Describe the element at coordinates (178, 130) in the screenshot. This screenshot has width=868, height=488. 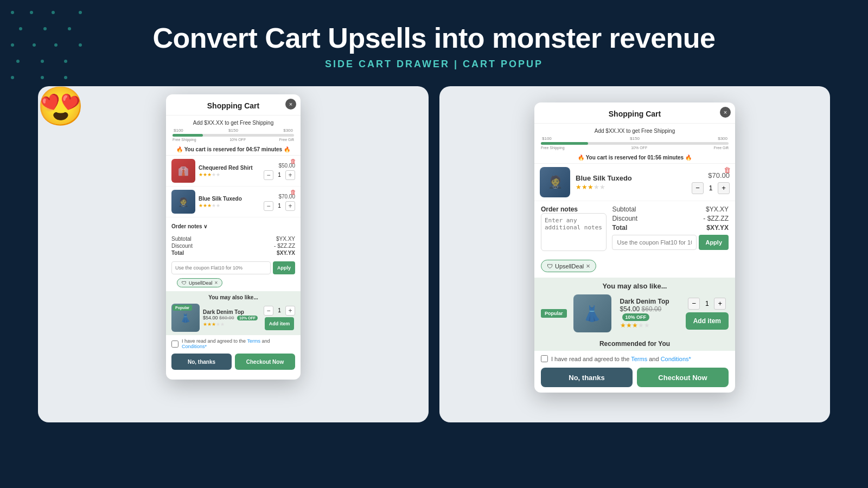
I see `milestone-1: $100` at that location.